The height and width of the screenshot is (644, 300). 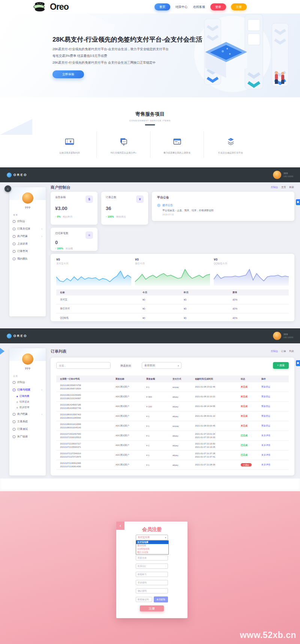 I want to click on select-option: 支付宝结算, so click(x=152, y=542).